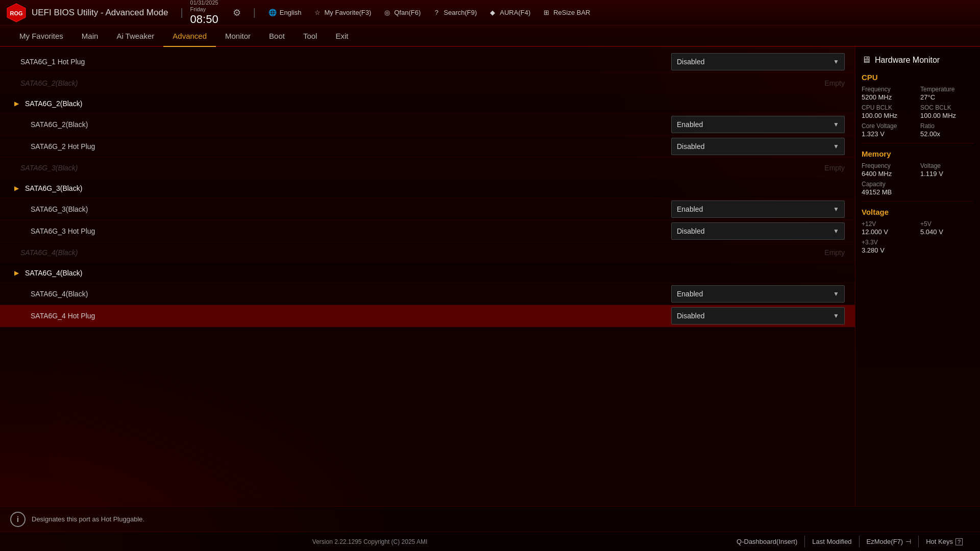  Describe the element at coordinates (88, 519) in the screenshot. I see `info-text: Designates this port as Hot Pluggable.` at that location.